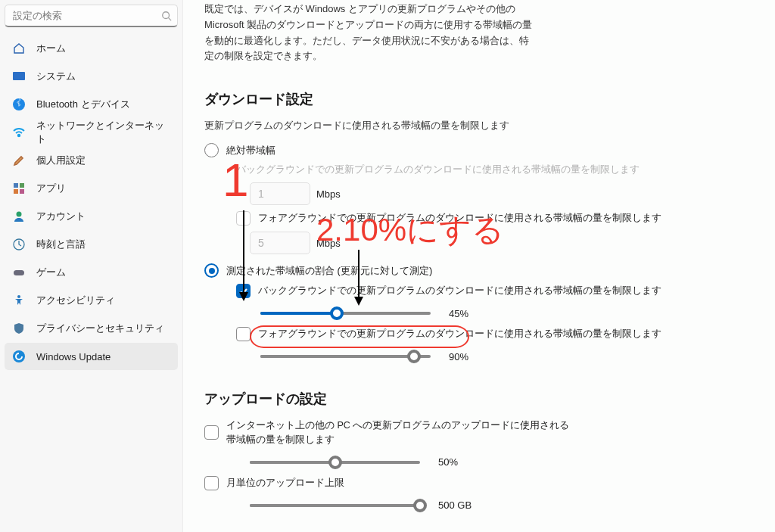  What do you see at coordinates (91, 272) in the screenshot?
I see `sidebar-item-gaming: ゲーム` at bounding box center [91, 272].